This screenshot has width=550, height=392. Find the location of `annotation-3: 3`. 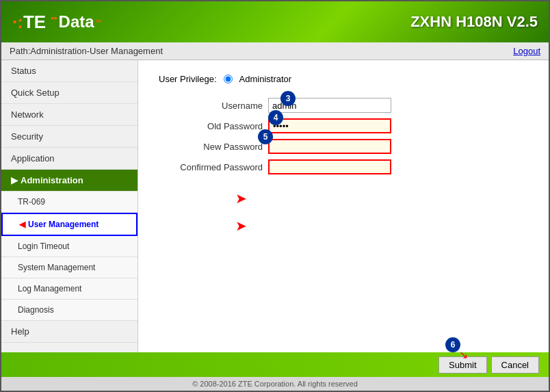

annotation-3: 3 is located at coordinates (288, 99).